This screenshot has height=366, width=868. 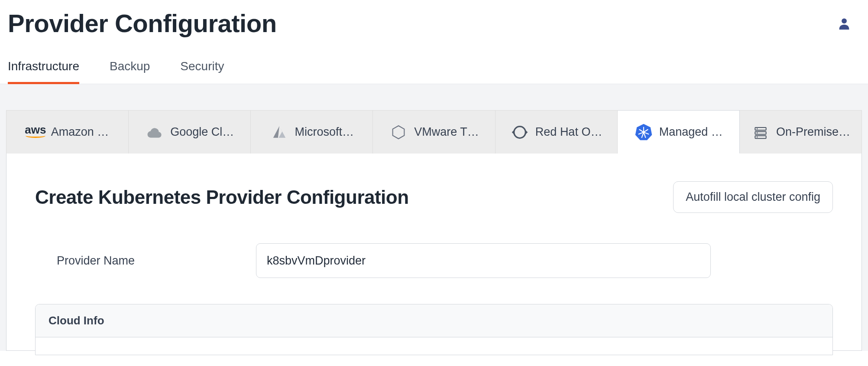 I want to click on provider-tab-label: On-Premise…, so click(x=813, y=132).